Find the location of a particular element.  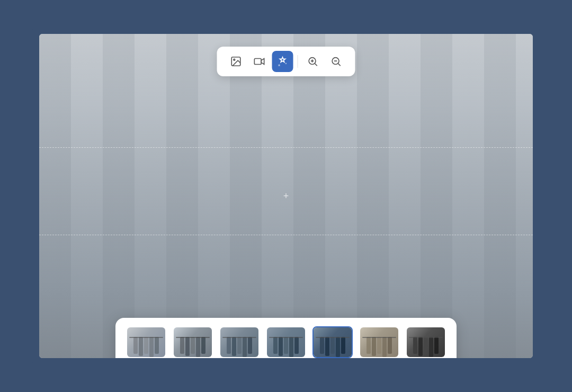

filter-item-original: Original is located at coordinates (146, 342).